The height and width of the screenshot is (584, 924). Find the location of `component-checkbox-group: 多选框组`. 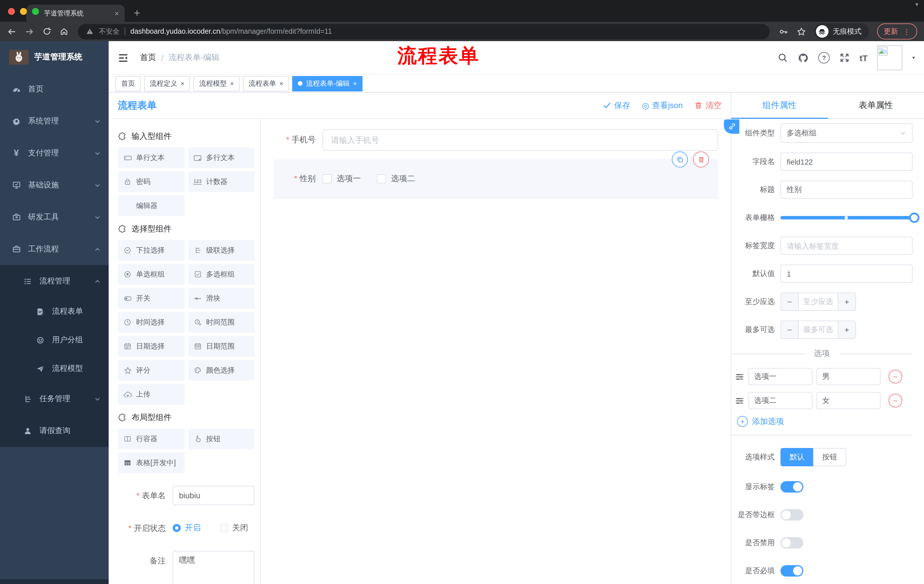

component-checkbox-group: 多选框组 is located at coordinates (221, 274).